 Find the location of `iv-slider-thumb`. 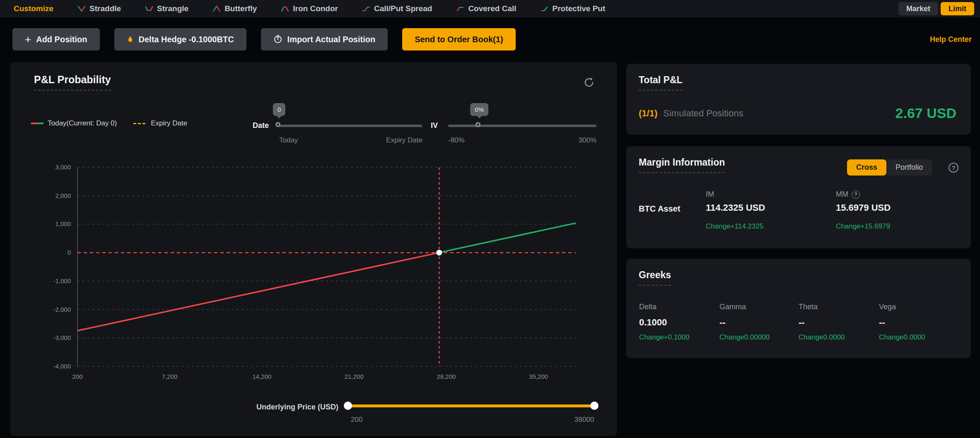

iv-slider-thumb is located at coordinates (478, 125).